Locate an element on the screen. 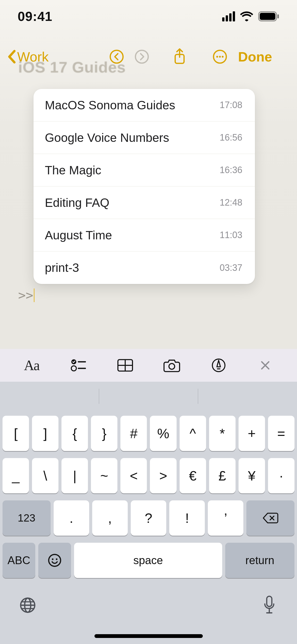 This screenshot has width=297, height=644. editor-current-line: >> is located at coordinates (26, 295).